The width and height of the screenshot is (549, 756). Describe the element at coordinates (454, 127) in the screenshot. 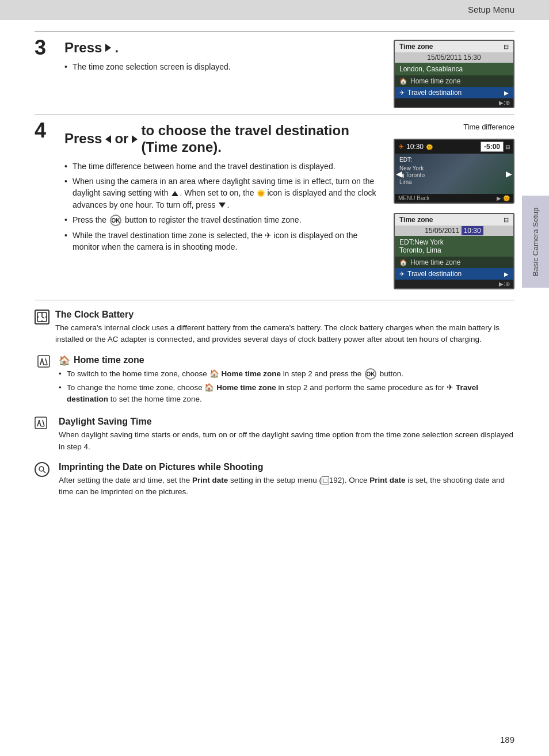

I see `time-diff-label: Time difference` at that location.